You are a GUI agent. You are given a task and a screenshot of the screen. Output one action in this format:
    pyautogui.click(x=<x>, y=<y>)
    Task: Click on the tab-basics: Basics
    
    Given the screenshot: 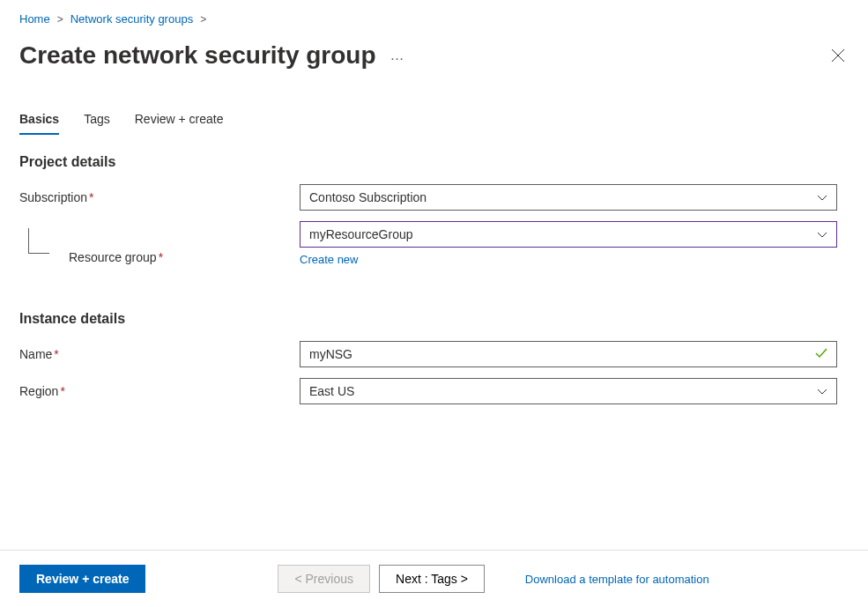 What is the action you would take?
    pyautogui.click(x=39, y=123)
    